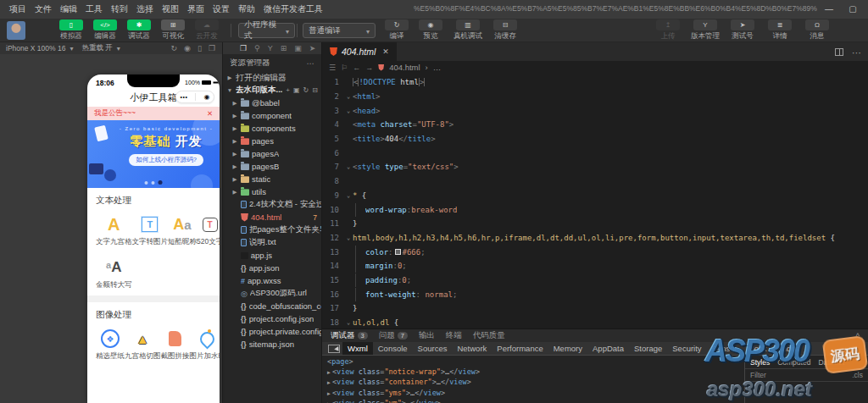  I want to click on wxml-node: ▶<view class="ym">…</view>, so click(533, 401).